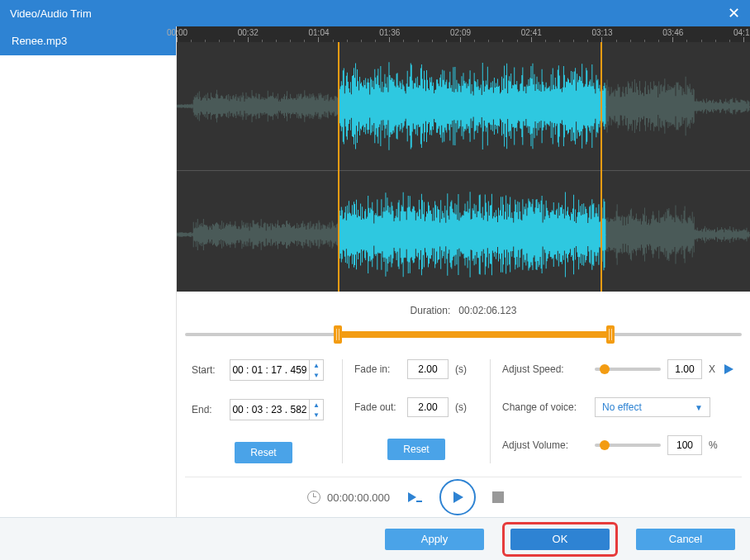 The width and height of the screenshot is (750, 560). What do you see at coordinates (733, 13) in the screenshot?
I see `close-icon: ✕` at bounding box center [733, 13].